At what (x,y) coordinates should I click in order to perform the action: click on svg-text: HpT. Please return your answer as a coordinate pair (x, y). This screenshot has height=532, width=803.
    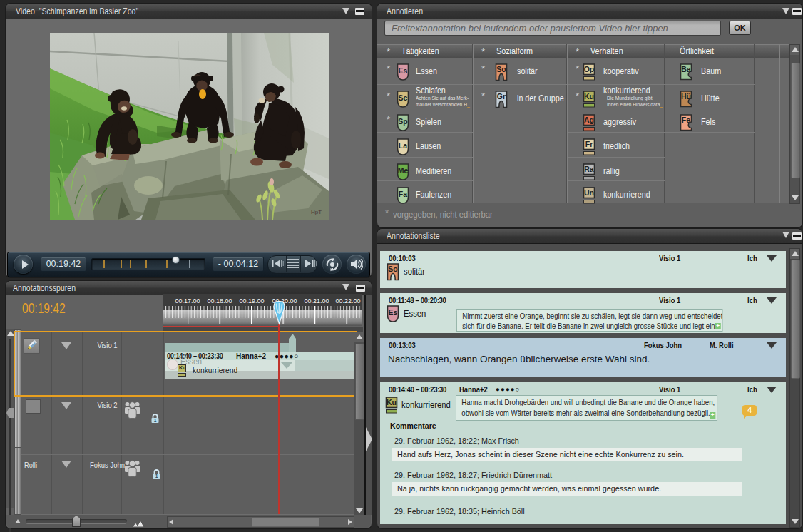
    Looking at the image, I should click on (317, 213).